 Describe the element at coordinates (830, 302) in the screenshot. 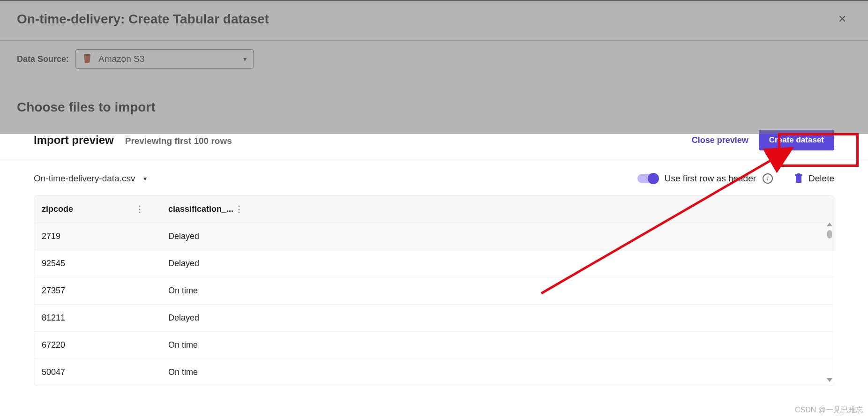

I see `scrollbar` at that location.